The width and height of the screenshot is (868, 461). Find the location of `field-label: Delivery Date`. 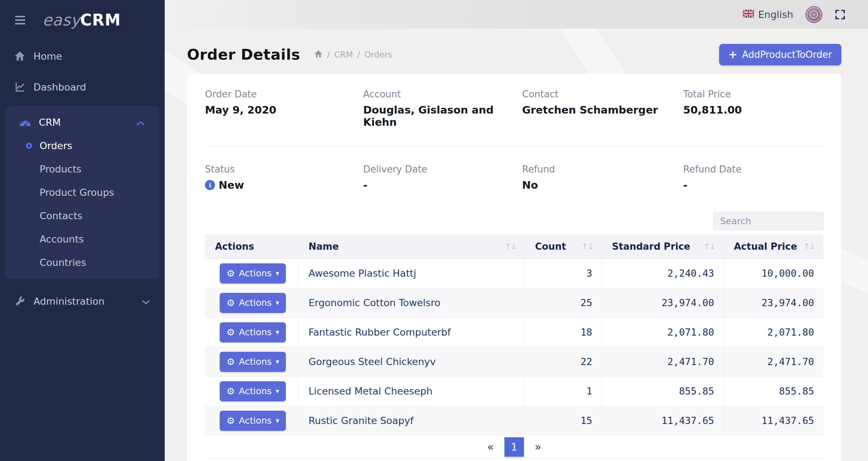

field-label: Delivery Date is located at coordinates (443, 169).